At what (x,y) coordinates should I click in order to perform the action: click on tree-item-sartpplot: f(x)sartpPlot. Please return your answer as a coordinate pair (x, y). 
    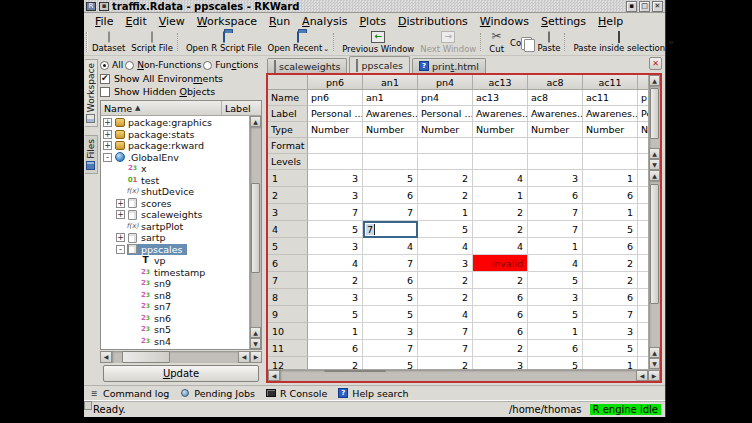
    Looking at the image, I should click on (175, 227).